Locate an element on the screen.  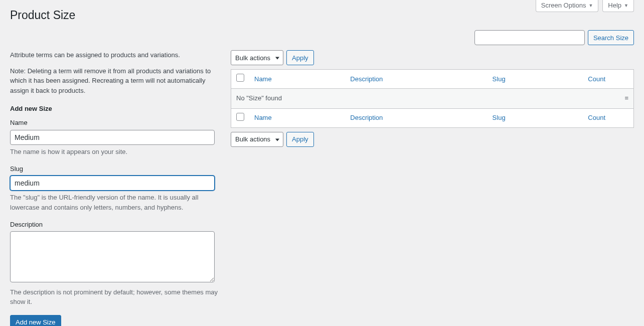
bulk-actions-select-bottom: Bulk actions is located at coordinates (257, 139).